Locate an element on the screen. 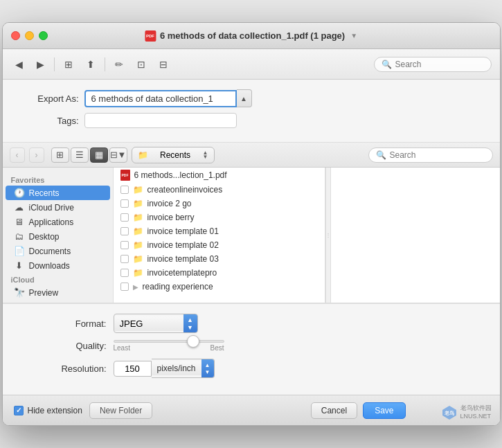 Image resolution: width=502 pixels, height=448 pixels. quality-slider is located at coordinates (169, 341).